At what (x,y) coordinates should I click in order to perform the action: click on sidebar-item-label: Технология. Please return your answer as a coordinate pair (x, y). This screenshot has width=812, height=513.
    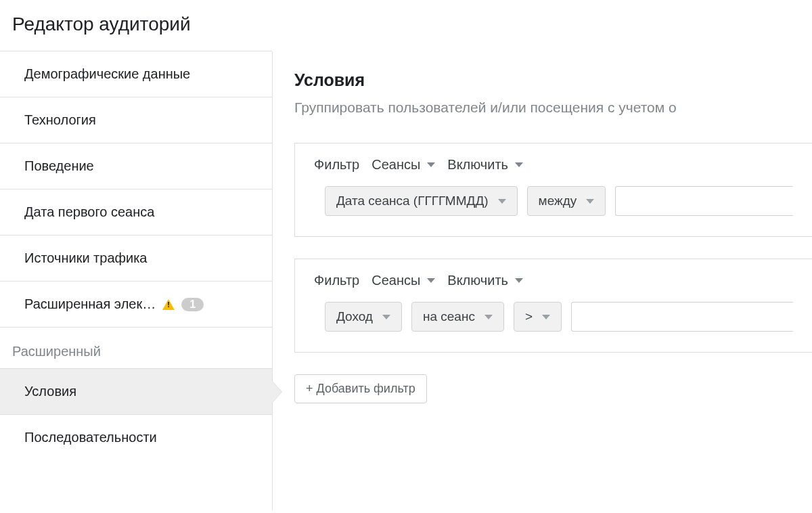
    Looking at the image, I should click on (60, 120).